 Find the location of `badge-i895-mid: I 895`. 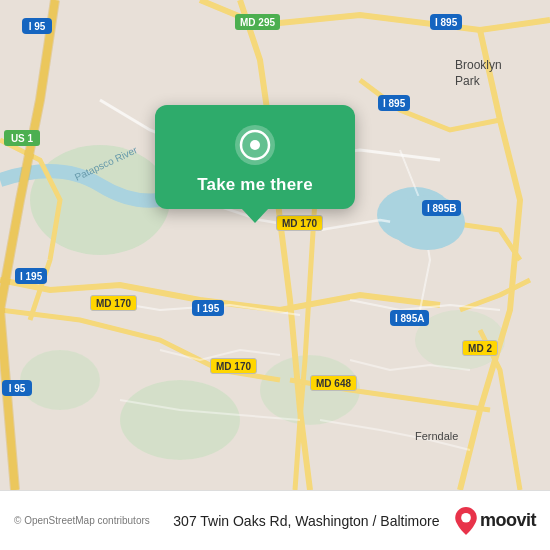

badge-i895-mid: I 895 is located at coordinates (394, 103).